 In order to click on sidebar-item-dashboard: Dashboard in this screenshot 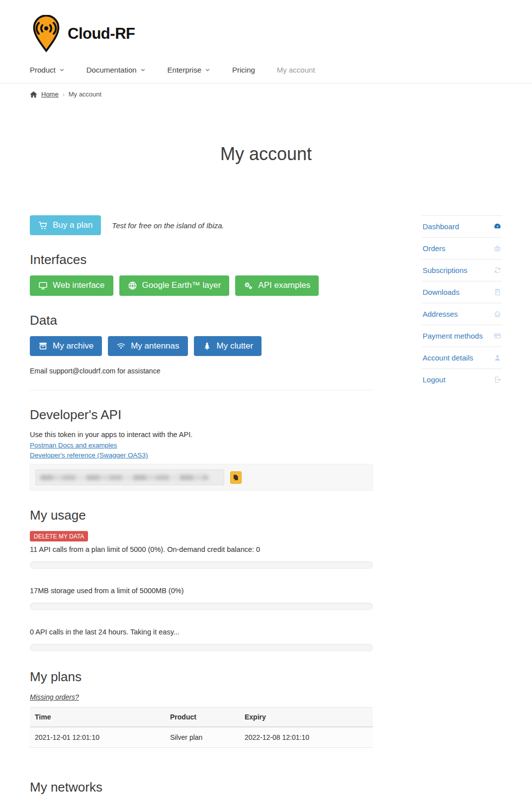, I will do `click(462, 227)`.